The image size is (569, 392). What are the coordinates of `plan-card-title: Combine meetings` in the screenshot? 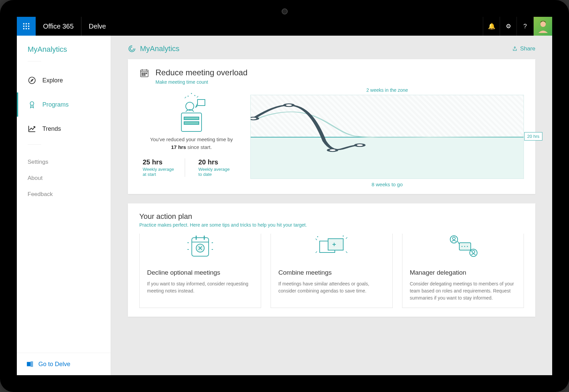 It's located at (331, 273).